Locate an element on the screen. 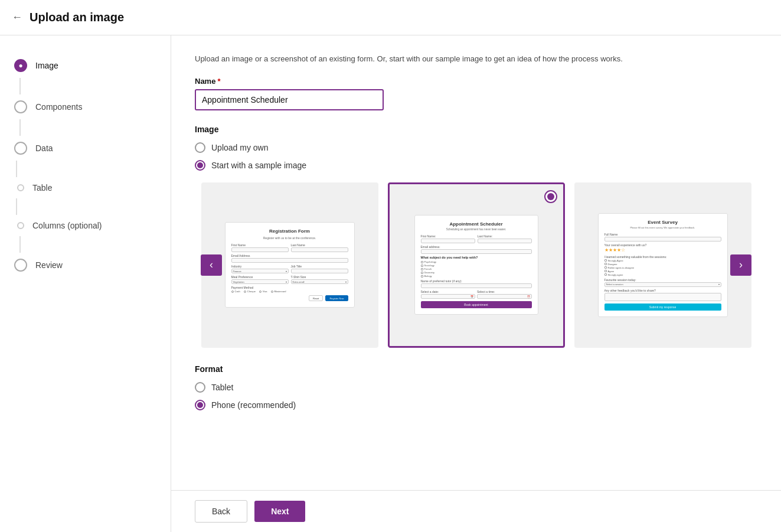 The image size is (781, 532). image-card-survey: Event Survey Please fill out this event … is located at coordinates (663, 265).